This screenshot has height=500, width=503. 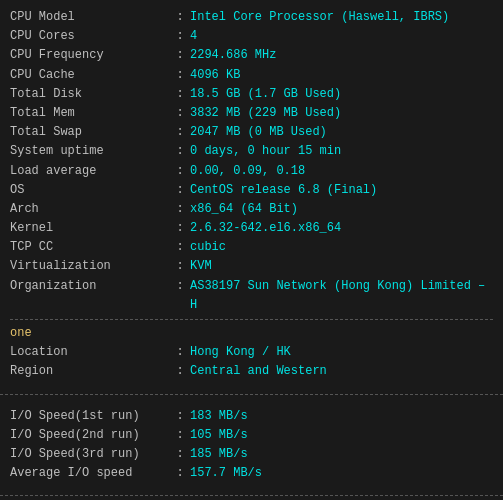 What do you see at coordinates (90, 454) in the screenshot?
I see `io-label-2: I/O Speed(3rd run)` at bounding box center [90, 454].